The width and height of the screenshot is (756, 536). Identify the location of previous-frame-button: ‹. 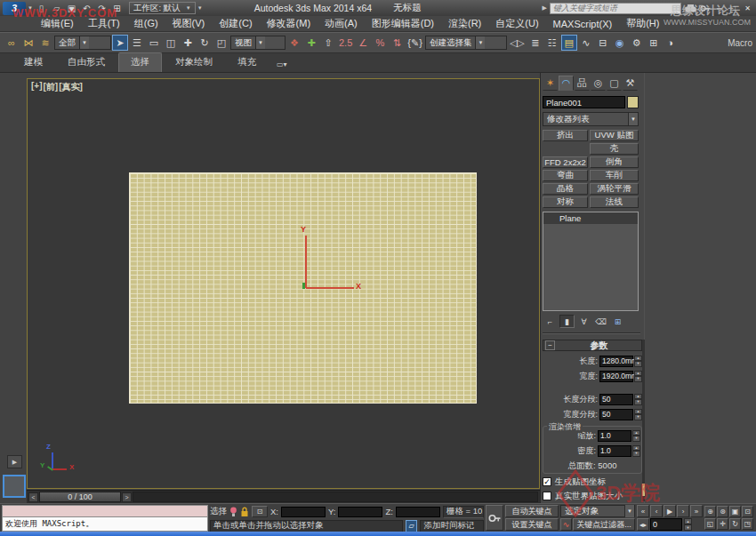
(656, 511).